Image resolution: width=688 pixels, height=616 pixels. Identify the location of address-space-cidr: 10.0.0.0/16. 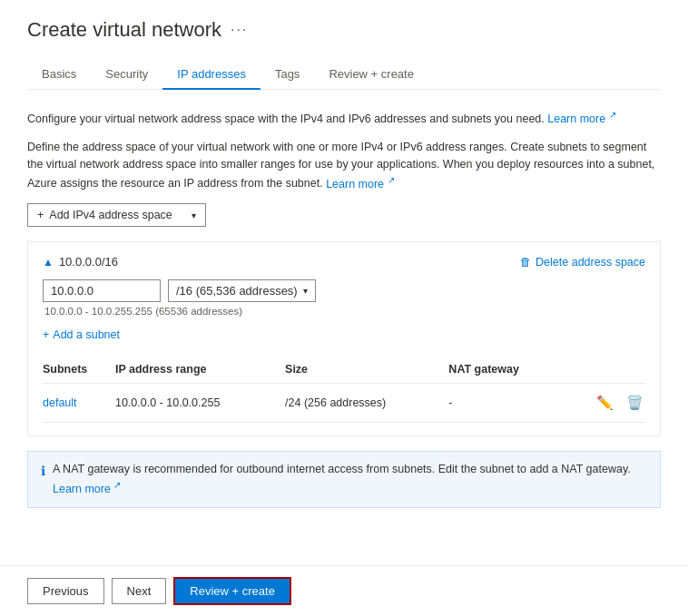
(89, 261).